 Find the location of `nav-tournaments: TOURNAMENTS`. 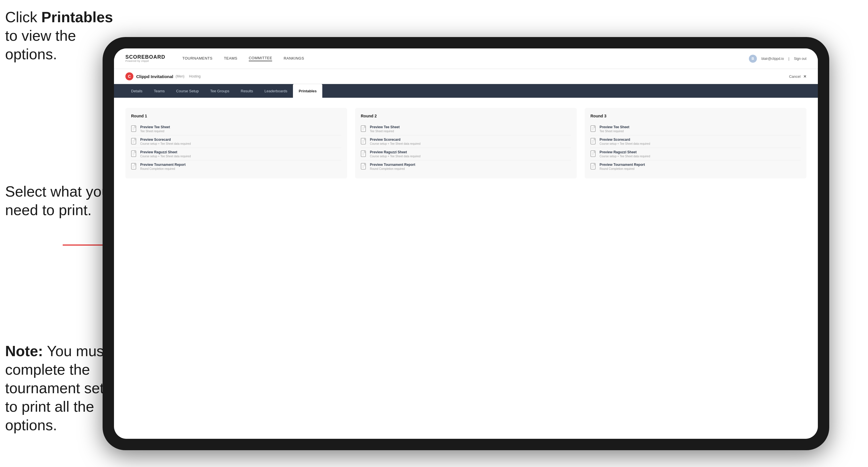

nav-tournaments: TOURNAMENTS is located at coordinates (197, 59).